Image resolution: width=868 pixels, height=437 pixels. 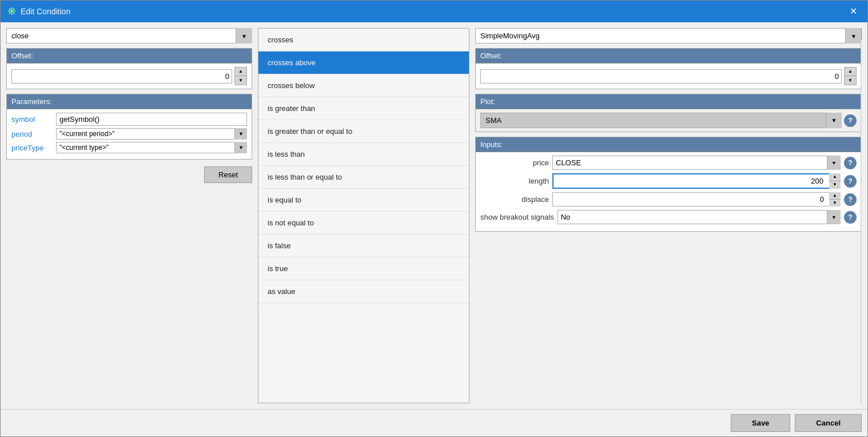 What do you see at coordinates (364, 246) in the screenshot?
I see `condition-item-is-false: is false` at bounding box center [364, 246].